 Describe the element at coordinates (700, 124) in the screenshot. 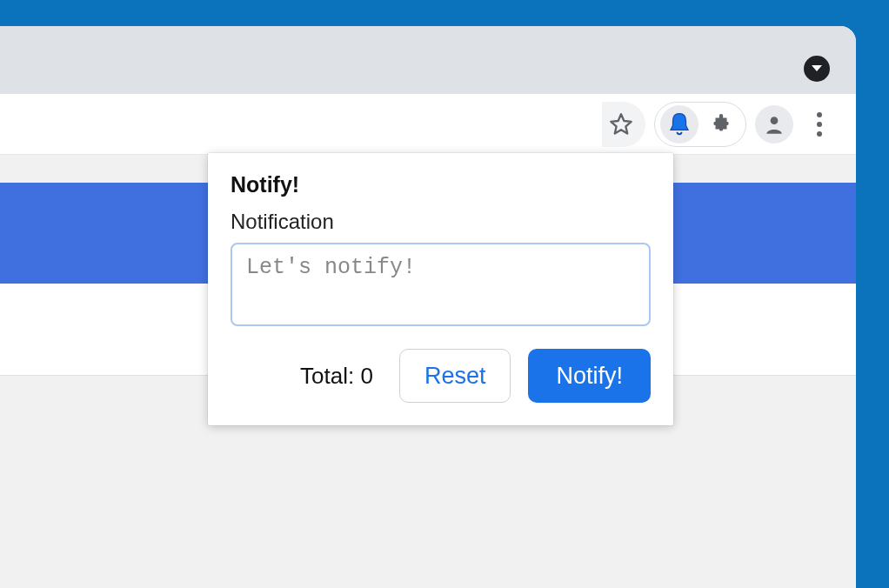

I see `extensions-capsule` at that location.